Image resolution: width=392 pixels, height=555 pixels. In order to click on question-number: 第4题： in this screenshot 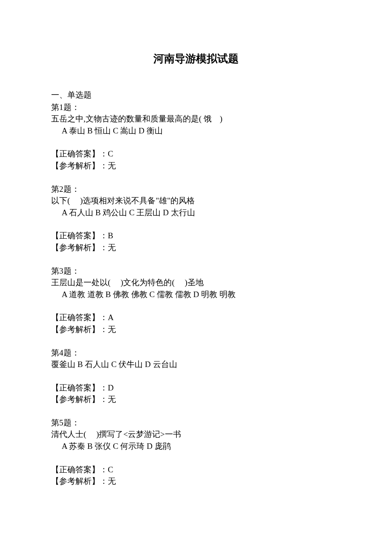, I will do `click(196, 353)`.